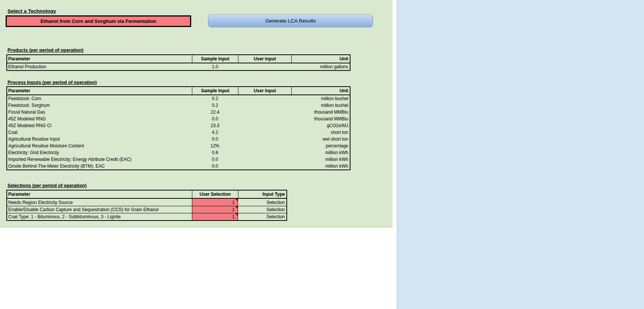 The height and width of the screenshot is (309, 644). What do you see at coordinates (100, 119) in the screenshot?
I see `parameter-cell: 45Z Modeled RNG` at bounding box center [100, 119].